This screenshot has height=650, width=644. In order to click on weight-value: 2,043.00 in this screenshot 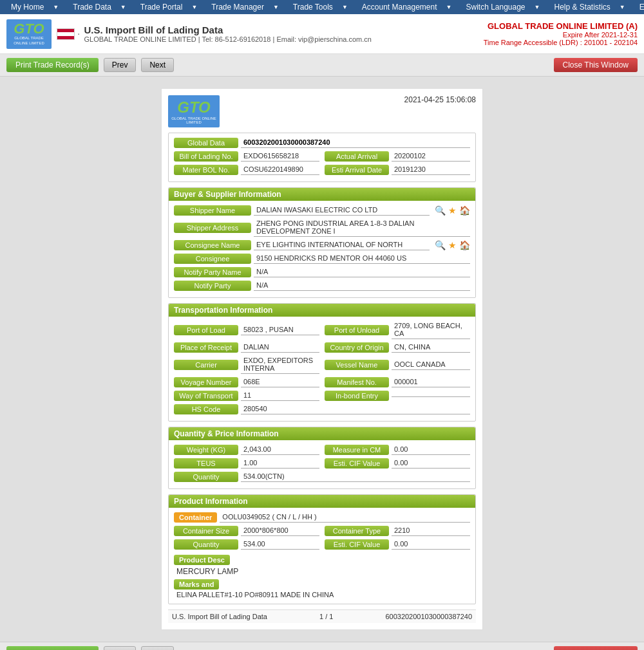, I will do `click(280, 449)`.